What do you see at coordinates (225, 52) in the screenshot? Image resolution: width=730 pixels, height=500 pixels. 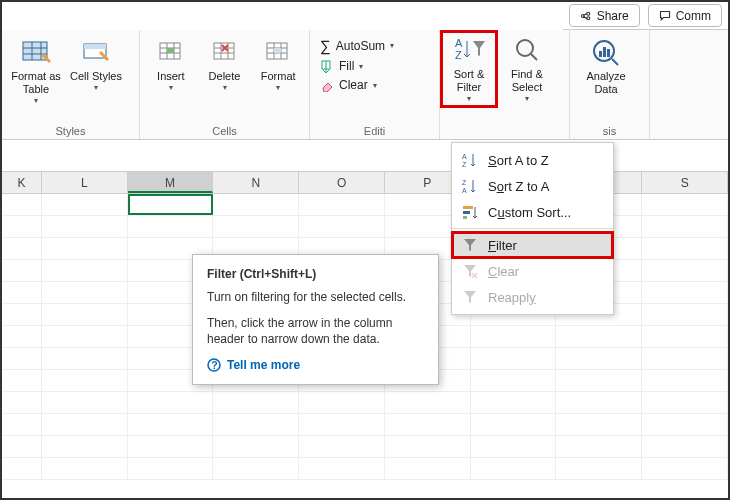 I see `delete-icon` at bounding box center [225, 52].